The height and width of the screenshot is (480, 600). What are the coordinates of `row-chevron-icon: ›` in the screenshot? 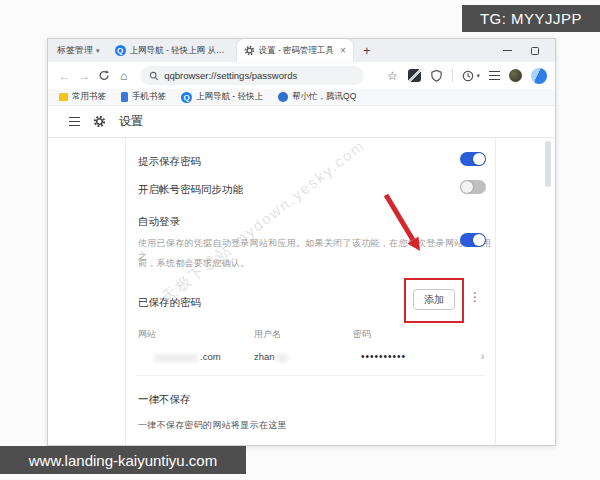 It's located at (482, 356).